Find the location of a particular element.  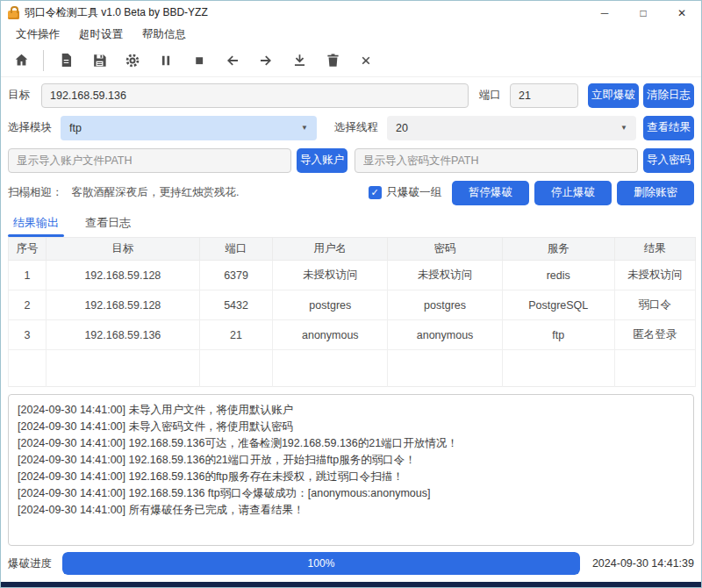

menu-help-info: 帮助信息 is located at coordinates (164, 35).